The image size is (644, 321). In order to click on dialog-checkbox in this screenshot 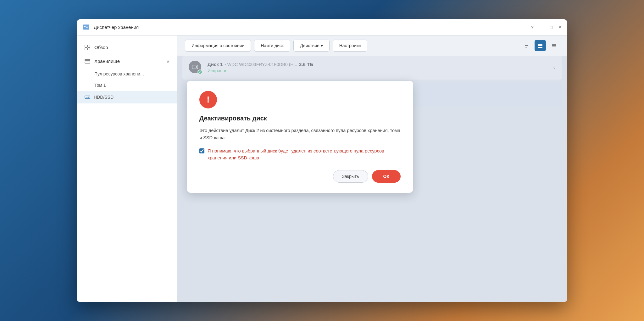, I will do `click(202, 151)`.